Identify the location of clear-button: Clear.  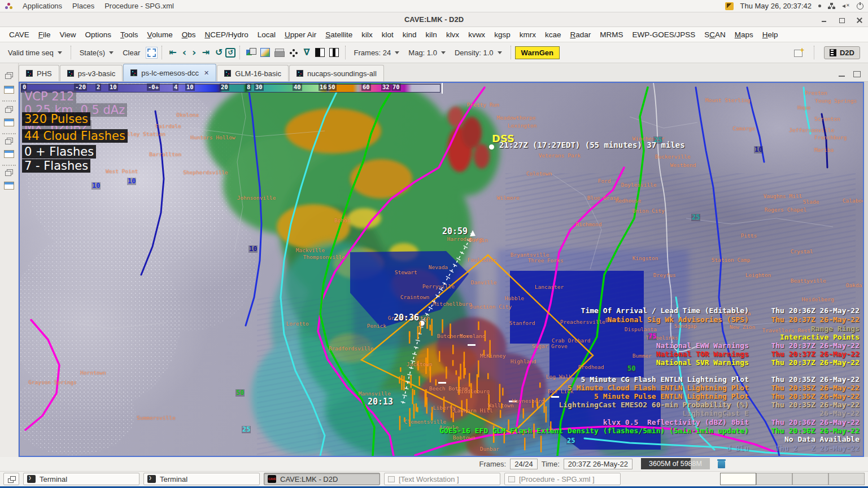
(131, 53).